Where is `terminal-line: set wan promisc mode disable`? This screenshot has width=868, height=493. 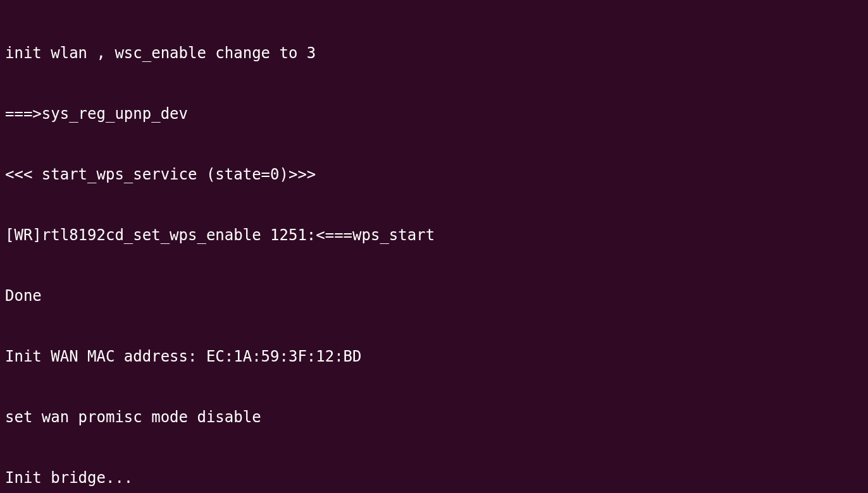 terminal-line: set wan promisc mode disable is located at coordinates (434, 417).